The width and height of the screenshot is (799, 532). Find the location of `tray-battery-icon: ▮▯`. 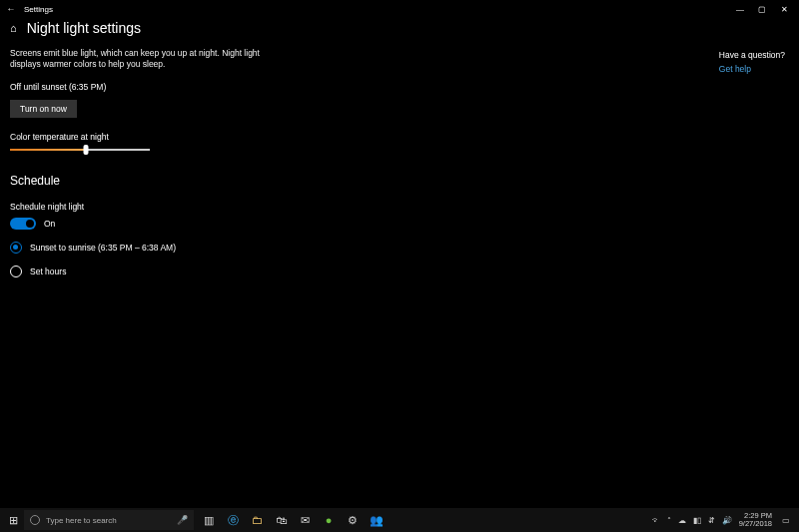

tray-battery-icon: ▮▯ is located at coordinates (697, 521).